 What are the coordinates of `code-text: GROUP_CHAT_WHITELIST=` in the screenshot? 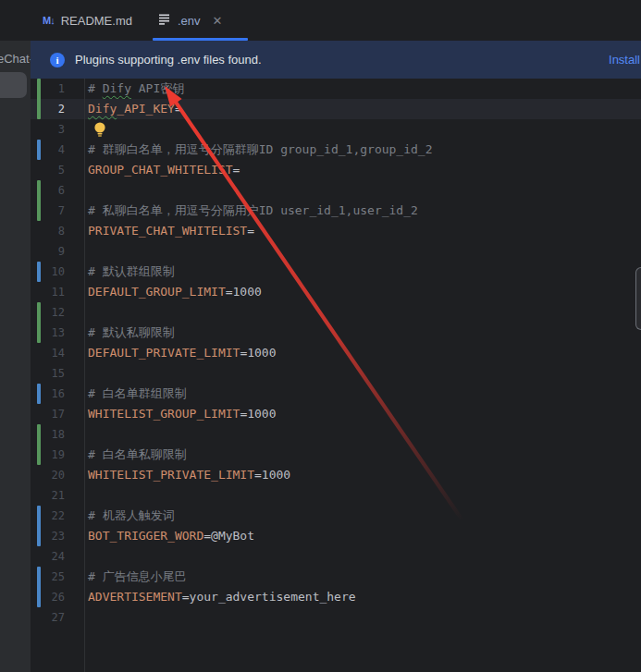 It's located at (164, 170).